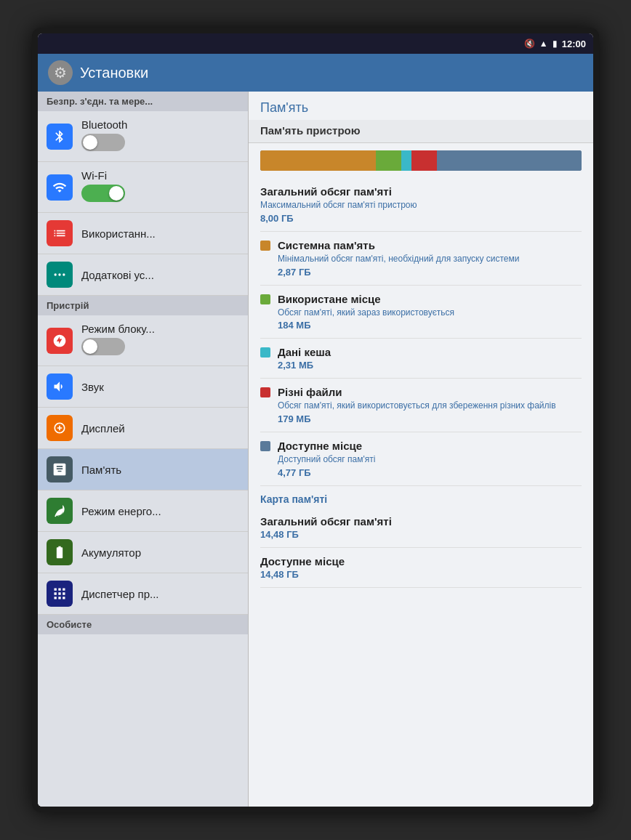 Image resolution: width=631 pixels, height=840 pixels. I want to click on battery-icon, so click(60, 552).